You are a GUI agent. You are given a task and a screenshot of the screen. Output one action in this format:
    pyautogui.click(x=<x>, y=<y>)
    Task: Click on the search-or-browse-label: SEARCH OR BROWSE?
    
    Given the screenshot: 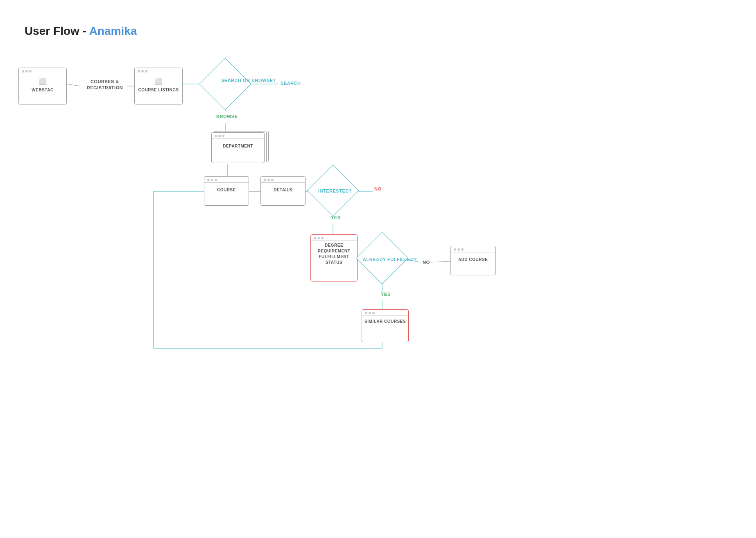 What is the action you would take?
    pyautogui.click(x=249, y=80)
    